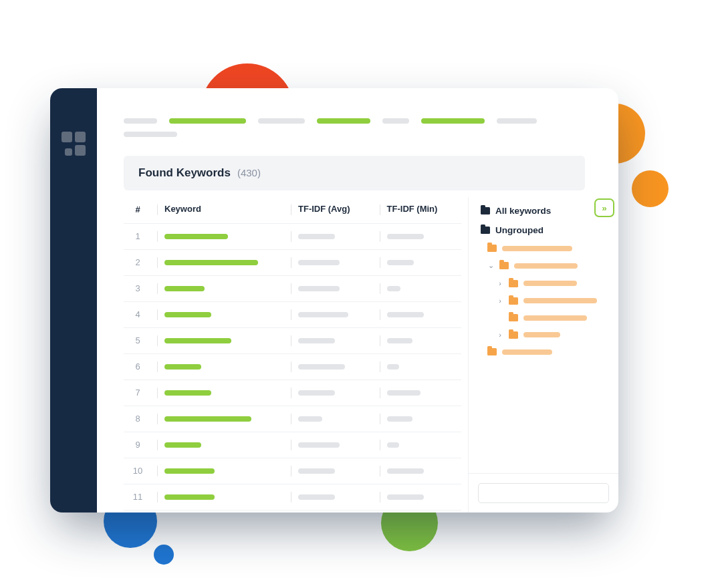  What do you see at coordinates (544, 493) in the screenshot?
I see `sidebar-input` at bounding box center [544, 493].